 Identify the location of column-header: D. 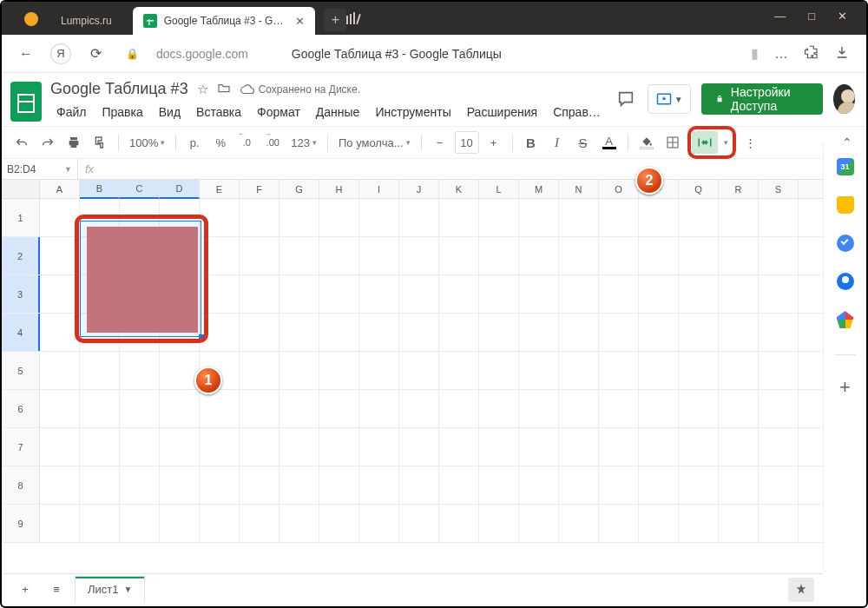
(180, 189).